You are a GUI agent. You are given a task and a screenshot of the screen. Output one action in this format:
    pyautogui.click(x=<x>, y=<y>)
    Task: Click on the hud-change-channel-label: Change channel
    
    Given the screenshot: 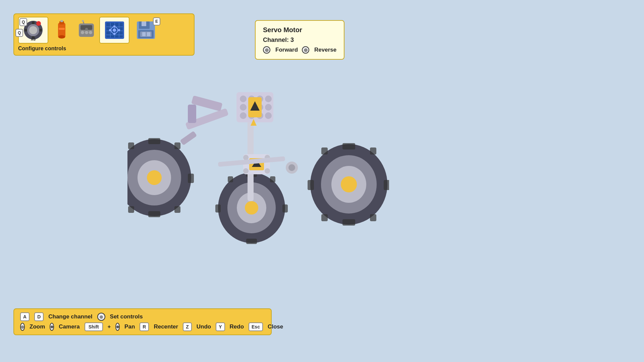 What is the action you would take?
    pyautogui.click(x=70, y=317)
    